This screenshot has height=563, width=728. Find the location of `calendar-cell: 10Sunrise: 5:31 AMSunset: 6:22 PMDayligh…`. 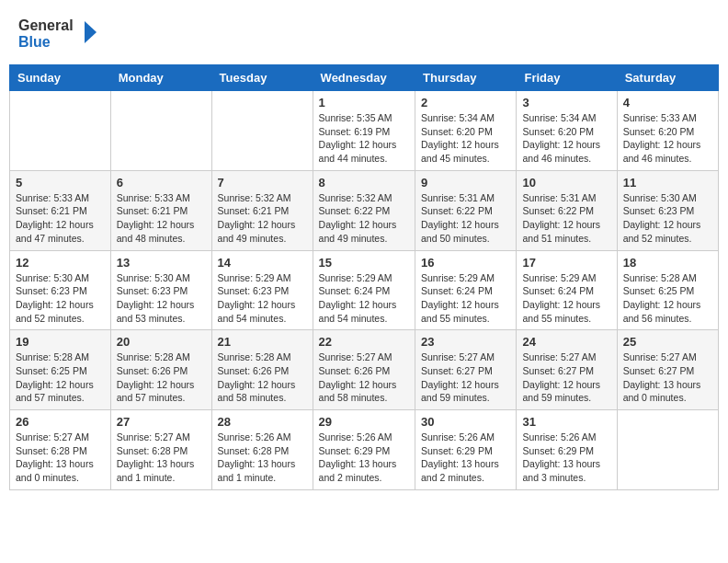

calendar-cell: 10Sunrise: 5:31 AMSunset: 6:22 PMDayligh… is located at coordinates (566, 210).